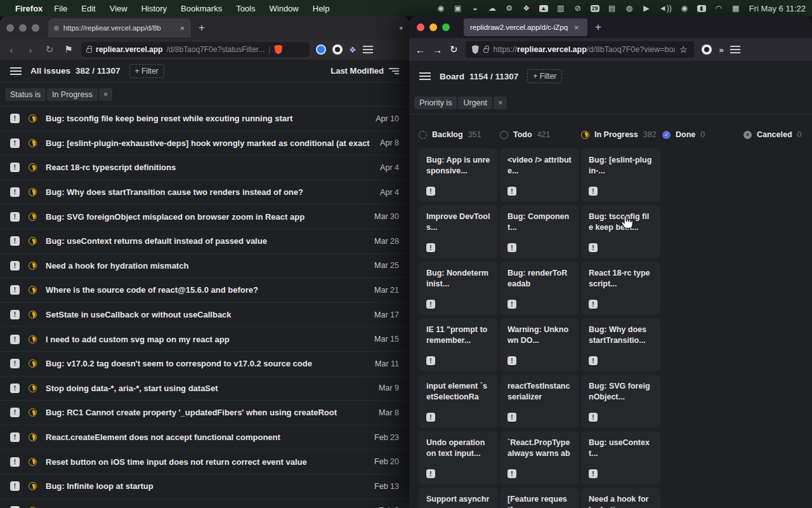  What do you see at coordinates (204, 168) in the screenshot?
I see `issue-row: !React 18-rc typescript definitionsApr 4` at bounding box center [204, 168].